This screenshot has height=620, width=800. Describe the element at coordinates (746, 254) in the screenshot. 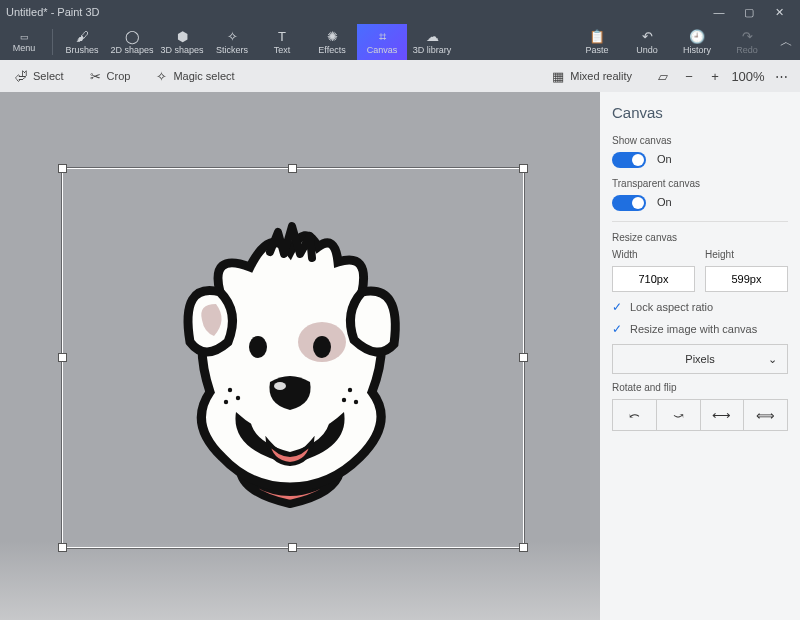

I see `height-label: Height` at that location.